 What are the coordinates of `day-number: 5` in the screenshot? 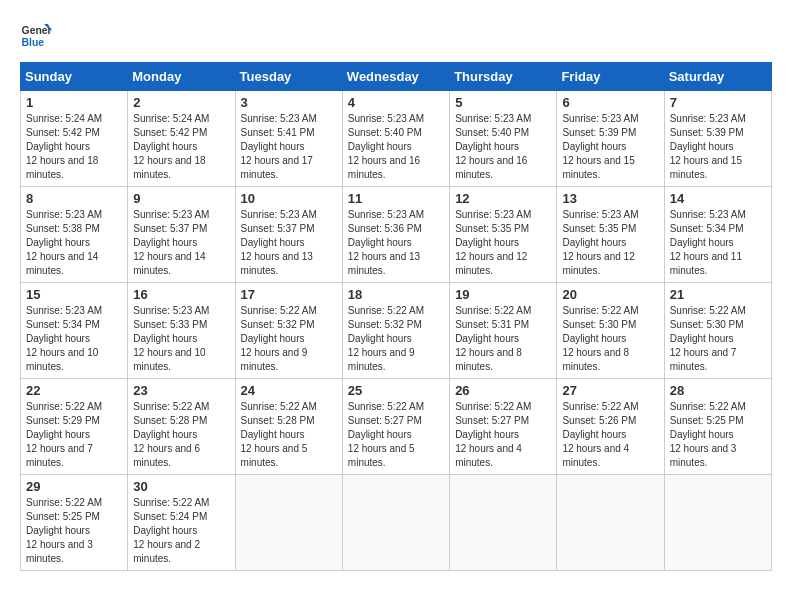 It's located at (503, 102).